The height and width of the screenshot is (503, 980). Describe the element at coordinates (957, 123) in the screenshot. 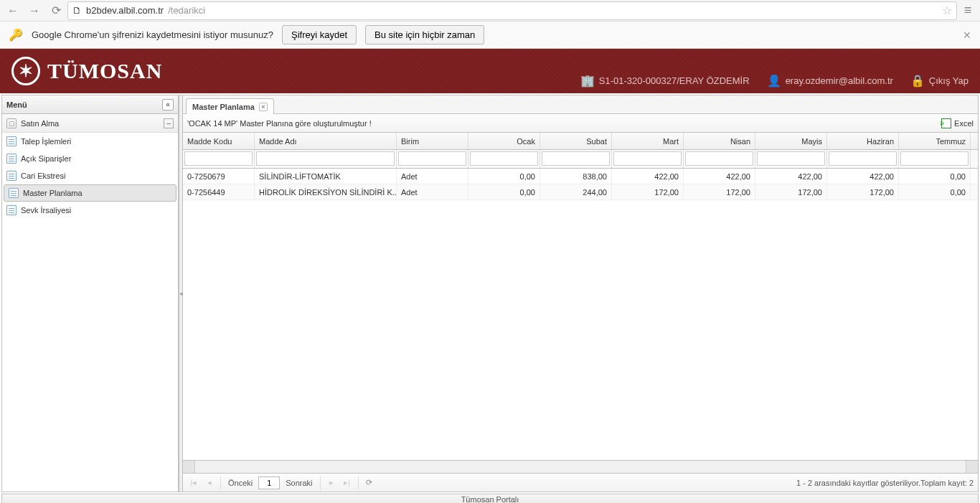

I see `excel-export-button: Excel` at that location.